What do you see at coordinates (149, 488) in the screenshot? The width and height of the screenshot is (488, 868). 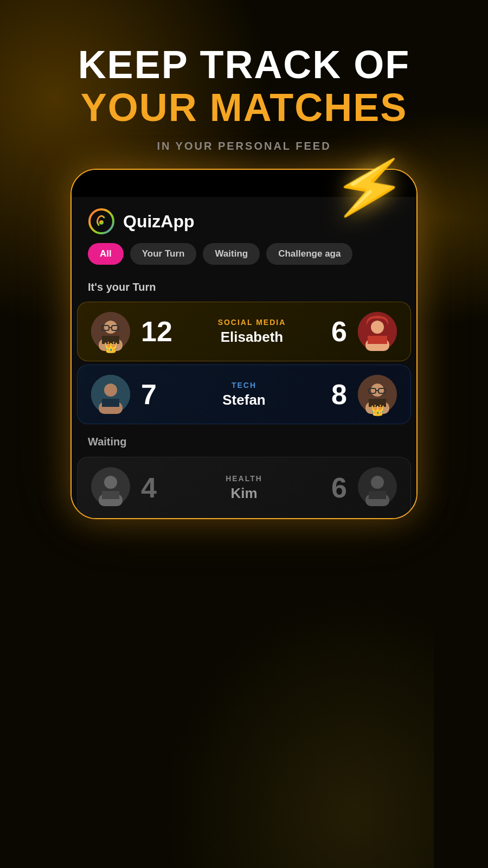 I see `player-score-3: 4` at bounding box center [149, 488].